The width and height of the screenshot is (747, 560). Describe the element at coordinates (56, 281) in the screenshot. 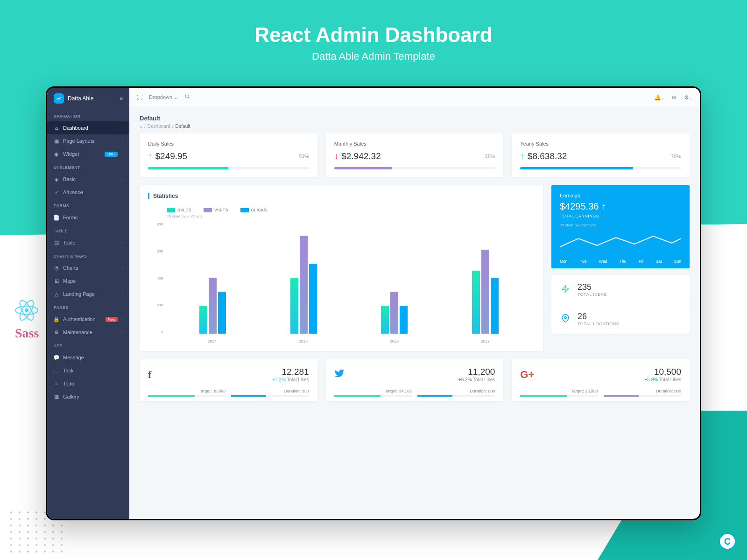

I see `nav-item-icon: ⊞` at that location.